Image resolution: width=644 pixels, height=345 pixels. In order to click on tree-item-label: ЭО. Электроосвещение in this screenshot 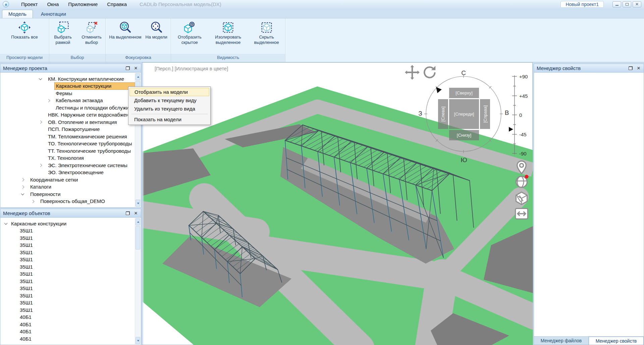, I will do `click(76, 172)`.